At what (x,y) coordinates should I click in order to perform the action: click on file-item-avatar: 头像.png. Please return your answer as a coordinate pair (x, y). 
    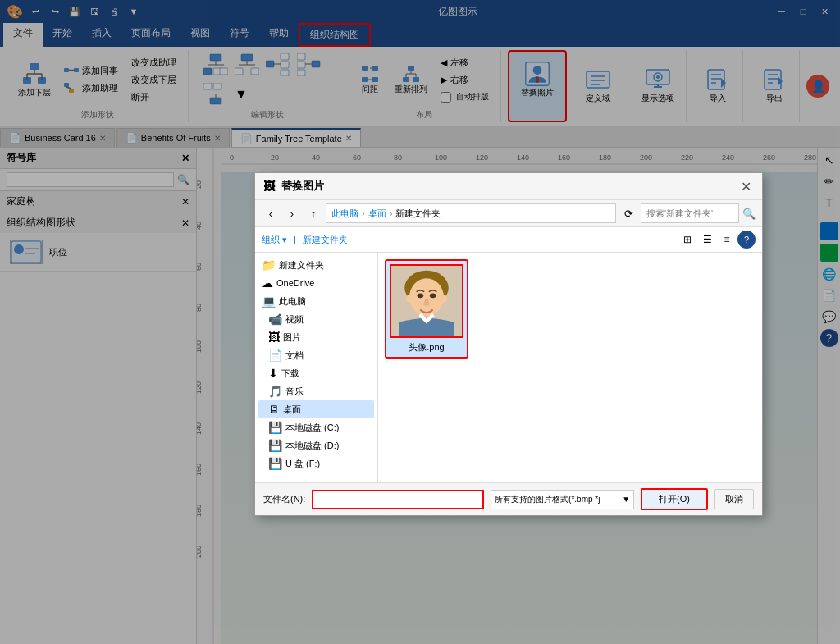
    Looking at the image, I should click on (427, 308).